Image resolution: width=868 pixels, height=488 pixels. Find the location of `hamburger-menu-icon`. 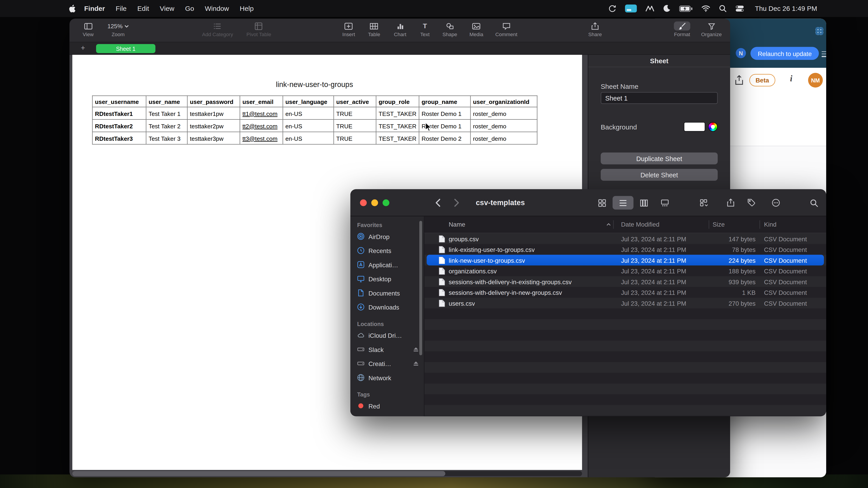

hamburger-menu-icon is located at coordinates (824, 54).